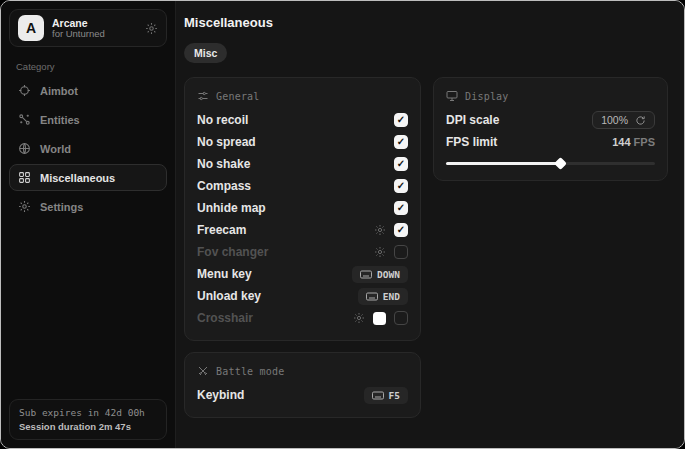 This screenshot has width=685, height=449. Describe the element at coordinates (224, 164) in the screenshot. I see `setting-label: No shake` at that location.